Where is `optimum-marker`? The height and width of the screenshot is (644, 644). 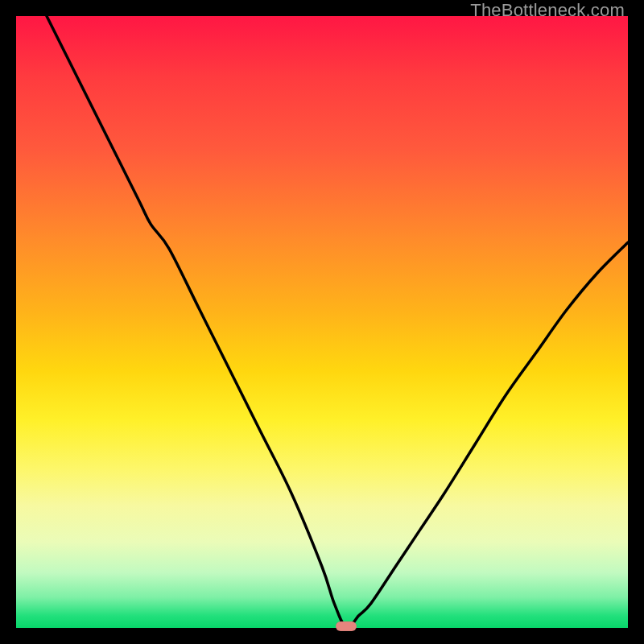 optimum-marker is located at coordinates (346, 626).